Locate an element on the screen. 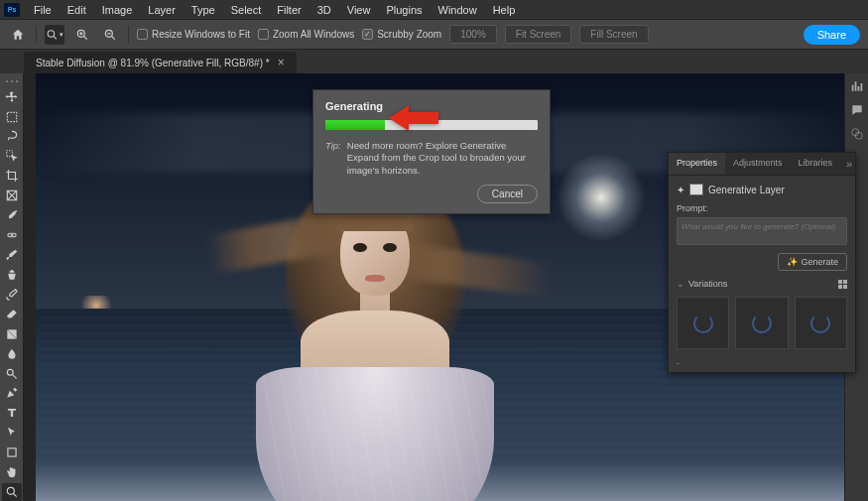 Image resolution: width=868 pixels, height=501 pixels. tab-libraries: Libraries is located at coordinates (815, 164).